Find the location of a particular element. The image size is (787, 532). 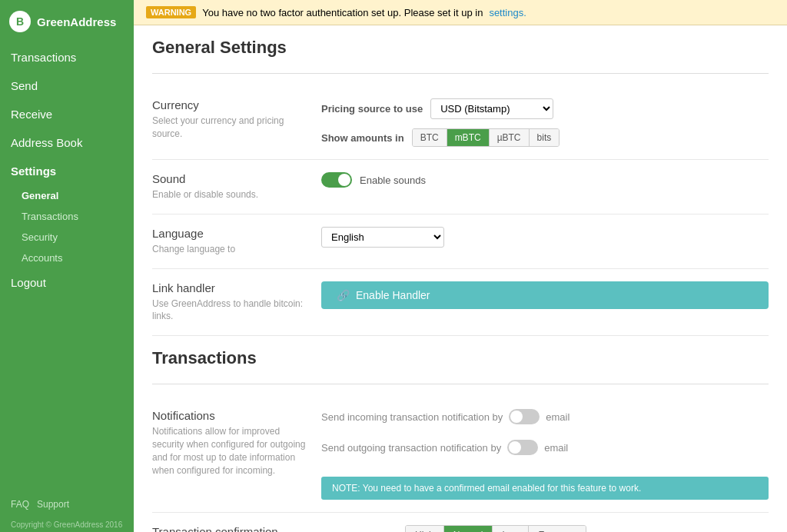

currency-control-col: Pricing source to use USD (Bitstamp) USD… is located at coordinates (545, 123).